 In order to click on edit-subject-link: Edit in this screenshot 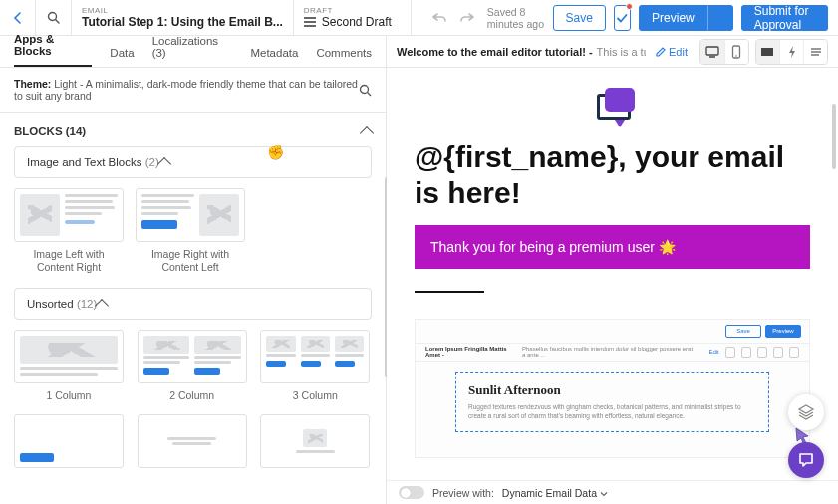, I will do `click(672, 52)`.